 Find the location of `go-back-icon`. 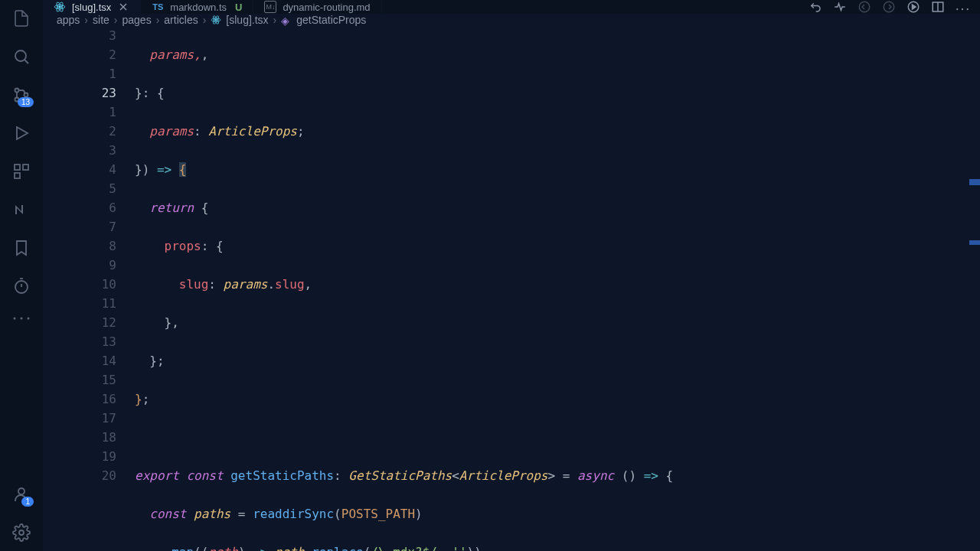

go-back-icon is located at coordinates (815, 7).